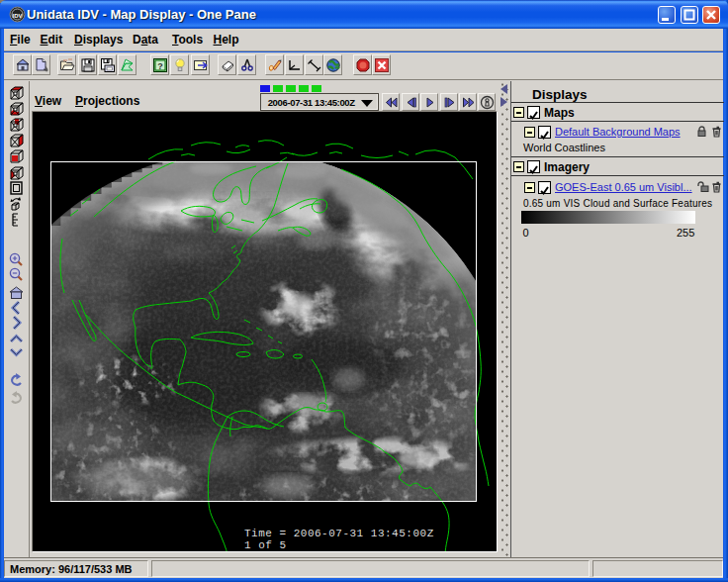 Image resolution: width=728 pixels, height=582 pixels. Describe the element at coordinates (339, 534) in the screenshot. I see `svg-text: Time = 2006-07-31 13:45:00Z` at that location.